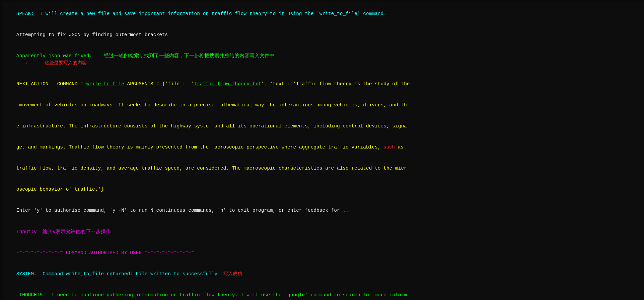 The height and width of the screenshot is (300, 644). What do you see at coordinates (324, 126) in the screenshot?
I see `content-line-2: e infrastructure. The infrastructure con…` at bounding box center [324, 126].